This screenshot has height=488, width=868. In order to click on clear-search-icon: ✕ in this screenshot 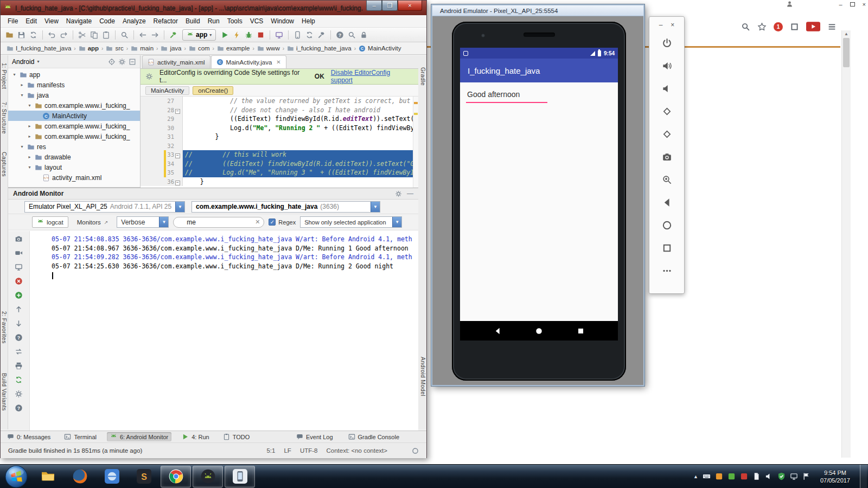, I will do `click(257, 222)`.